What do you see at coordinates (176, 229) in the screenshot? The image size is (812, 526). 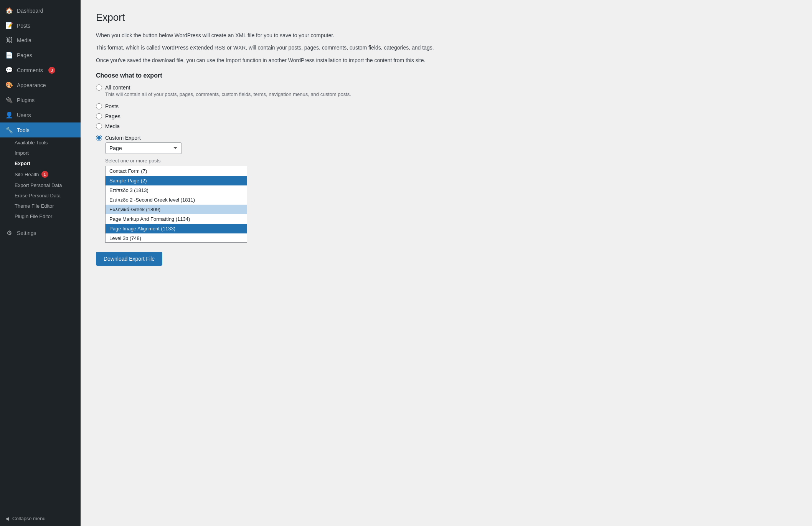 I see `list-item: Page Image Alignment (1133)` at bounding box center [176, 229].